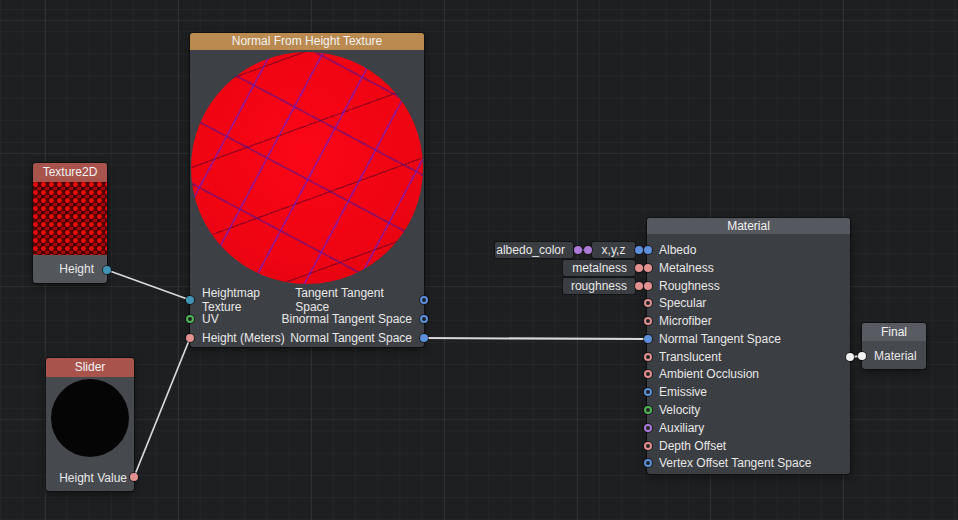 This screenshot has height=520, width=958. Describe the element at coordinates (748, 226) in the screenshot. I see `material-node-header: Material` at that location.